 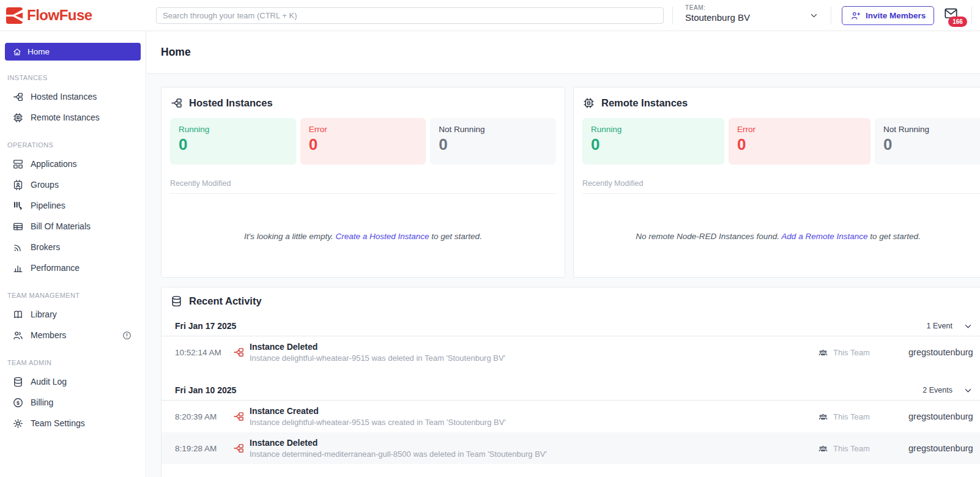 I want to click on hosted-running-stat: Running 0, so click(x=233, y=141).